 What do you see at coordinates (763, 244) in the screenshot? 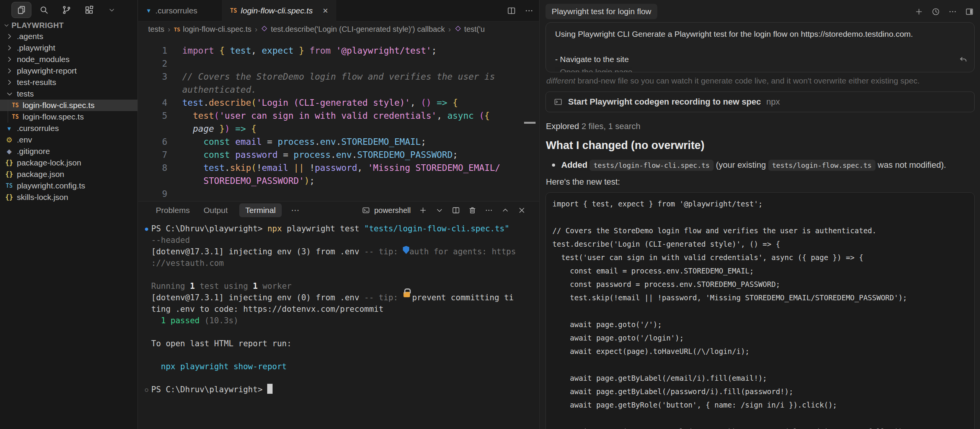
I see `chat-code-line: test.describe('Login (CLI-generated styl…` at bounding box center [763, 244].